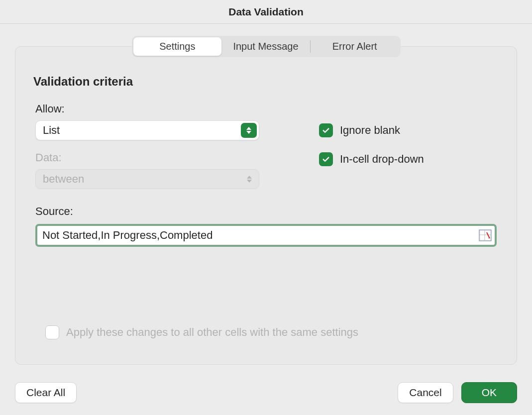 This screenshot has width=532, height=415. Describe the element at coordinates (46, 392) in the screenshot. I see `clear-all-label: Clear All` at that location.